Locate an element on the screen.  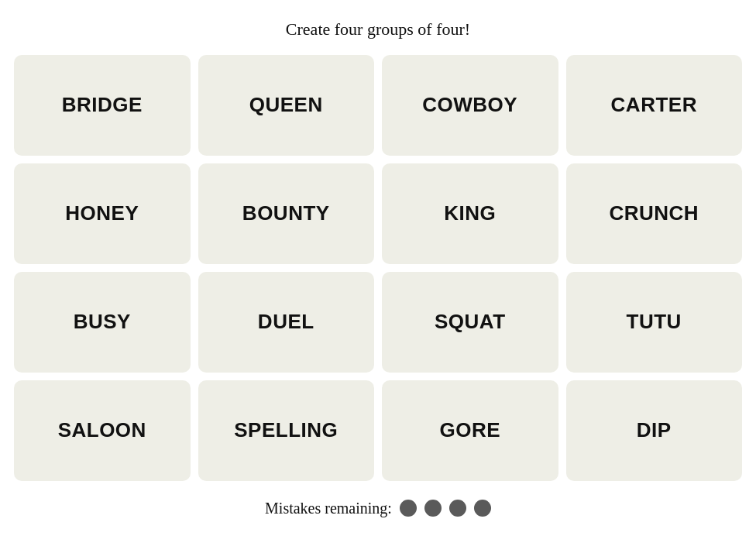
tile-gore: GORE is located at coordinates (470, 431).